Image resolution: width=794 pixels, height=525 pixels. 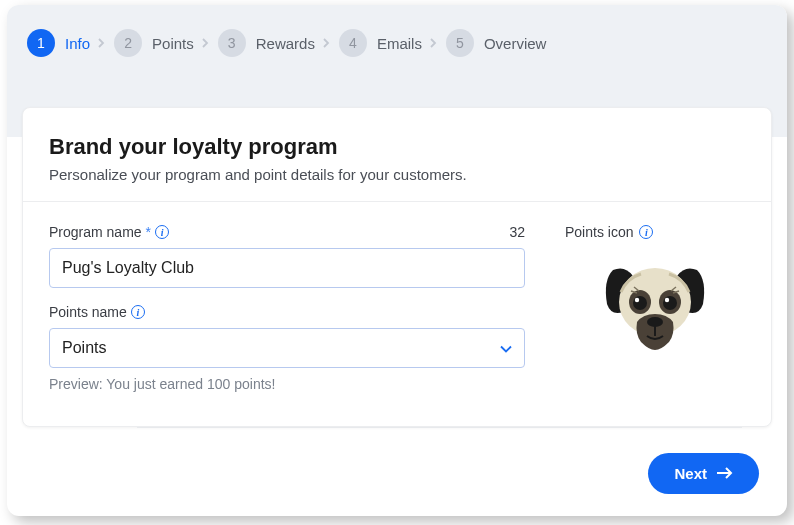 I want to click on points-name-select: Points, so click(x=287, y=348).